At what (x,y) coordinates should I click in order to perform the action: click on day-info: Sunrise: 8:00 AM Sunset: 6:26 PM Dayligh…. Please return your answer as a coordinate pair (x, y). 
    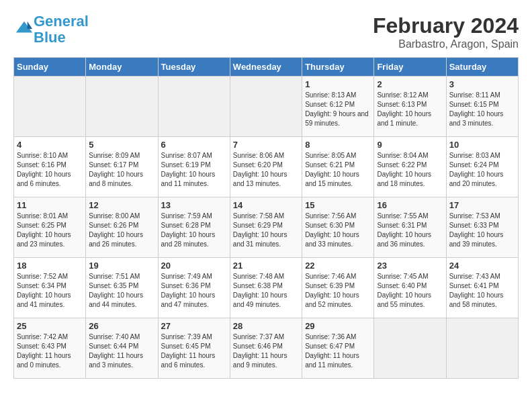
    Looking at the image, I should click on (122, 230).